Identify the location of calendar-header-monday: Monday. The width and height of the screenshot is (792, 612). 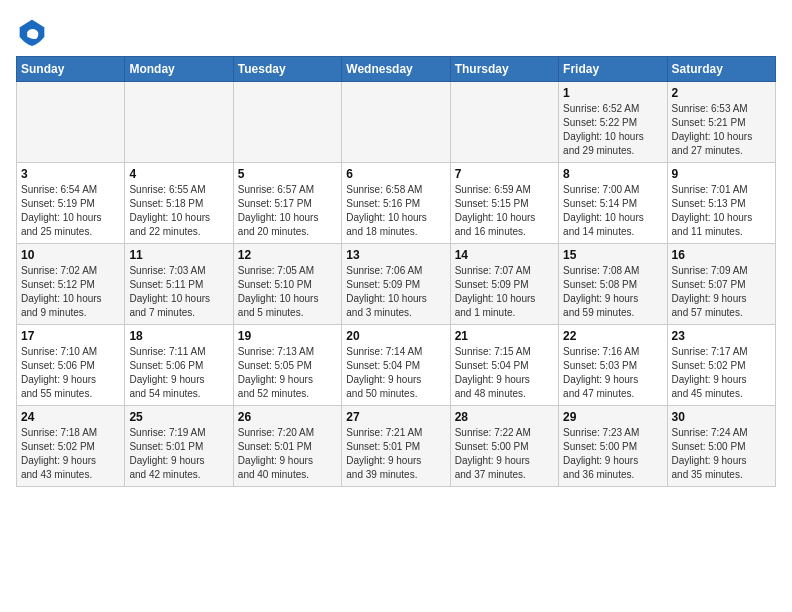
(179, 70).